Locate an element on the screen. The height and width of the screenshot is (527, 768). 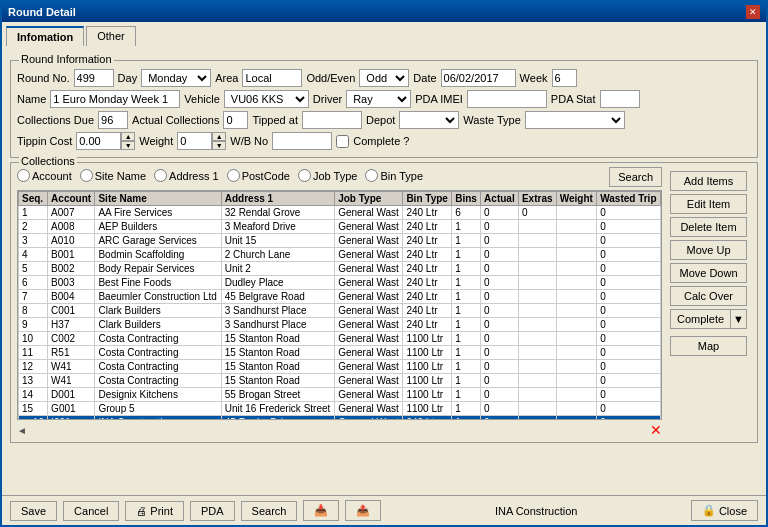
tab-infomation: Infomation is located at coordinates (45, 36).